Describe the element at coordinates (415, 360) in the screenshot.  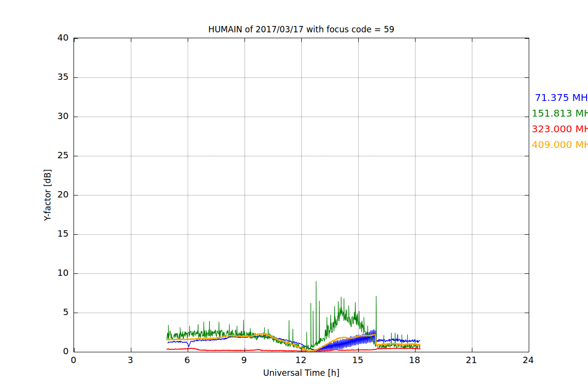
I see `x-tick-label: 18` at that location.